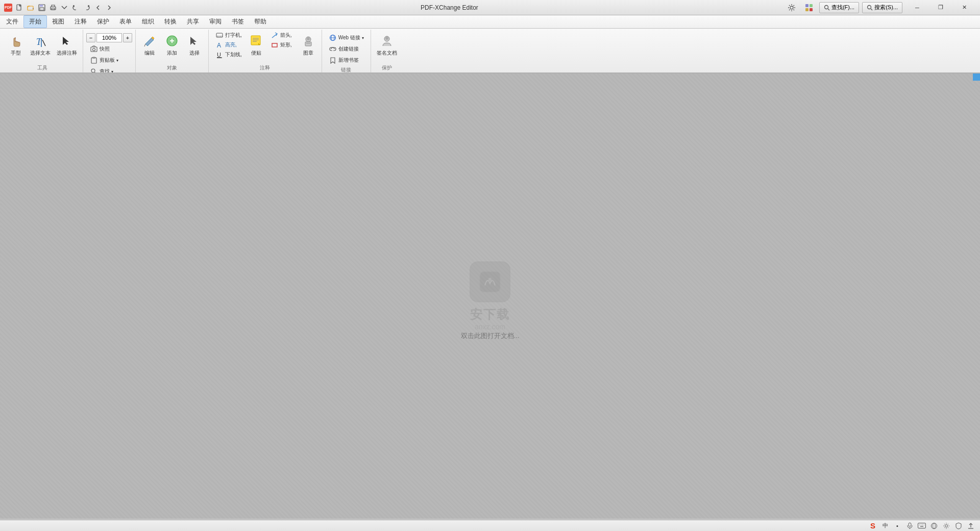 The height and width of the screenshot is (531, 980). What do you see at coordinates (102, 49) in the screenshot?
I see `snapshot-button: 快照` at bounding box center [102, 49].